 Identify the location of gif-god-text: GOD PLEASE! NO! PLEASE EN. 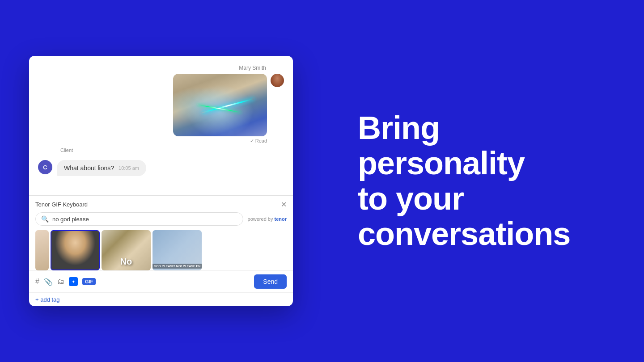
(177, 266).